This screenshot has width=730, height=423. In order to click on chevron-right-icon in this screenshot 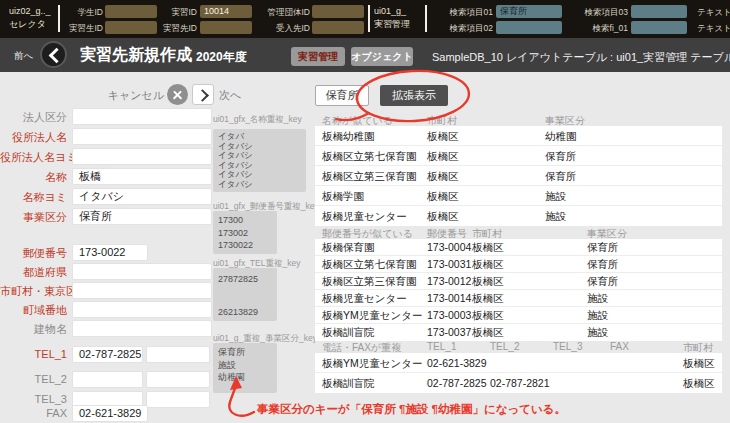, I will do `click(202, 96)`.